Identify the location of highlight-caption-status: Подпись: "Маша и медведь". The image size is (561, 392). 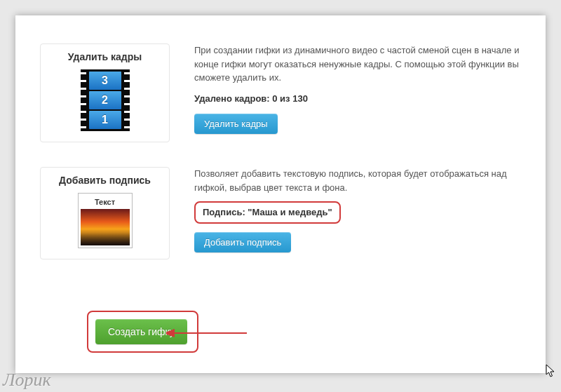
(268, 212).